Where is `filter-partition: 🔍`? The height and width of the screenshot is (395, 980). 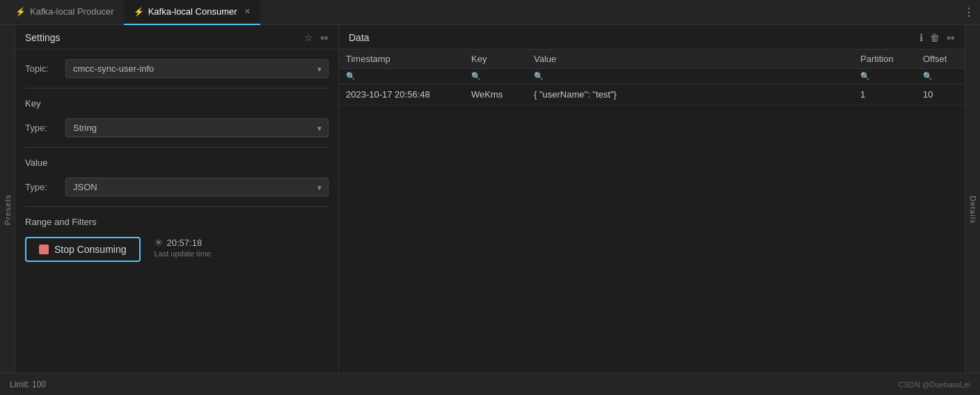 filter-partition: 🔍 is located at coordinates (885, 77).